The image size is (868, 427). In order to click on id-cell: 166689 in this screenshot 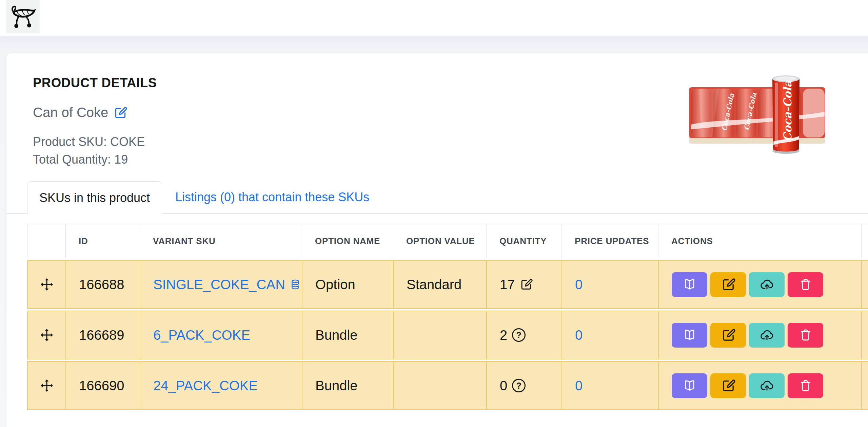, I will do `click(102, 335)`.